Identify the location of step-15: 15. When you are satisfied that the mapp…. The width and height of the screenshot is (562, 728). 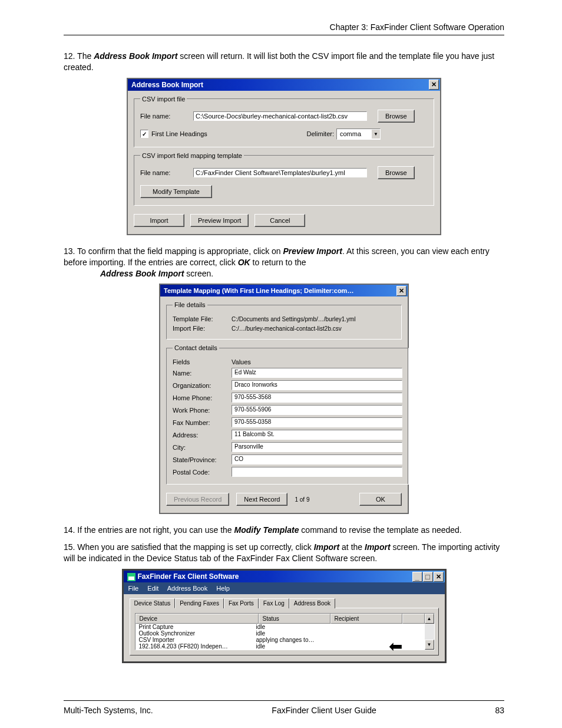
(284, 553).